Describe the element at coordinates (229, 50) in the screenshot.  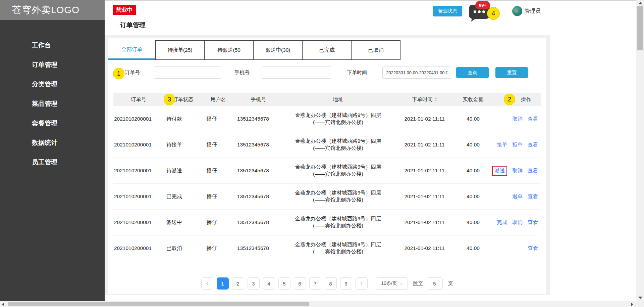
I see `tab-pending-dispatch: 待派送(50` at that location.